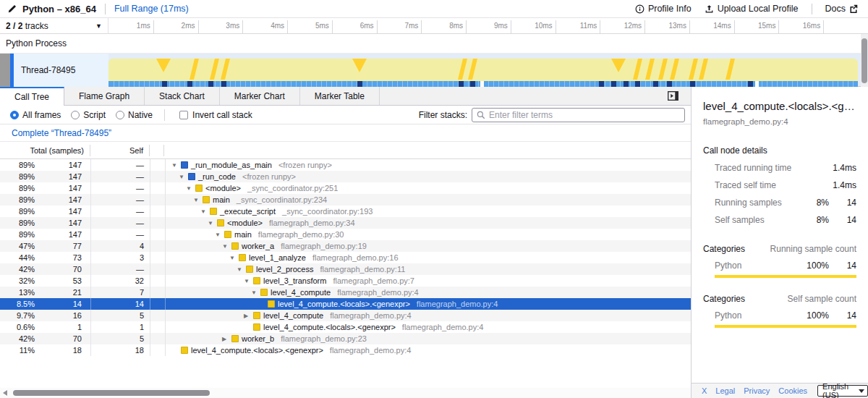  I want to click on call-tree-row: 8.5%1414level_4_compute.<locals>.<genexp…, so click(346, 304).